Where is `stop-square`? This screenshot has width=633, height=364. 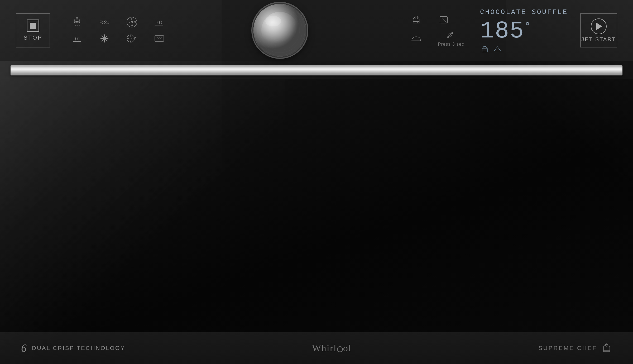 stop-square is located at coordinates (33, 26).